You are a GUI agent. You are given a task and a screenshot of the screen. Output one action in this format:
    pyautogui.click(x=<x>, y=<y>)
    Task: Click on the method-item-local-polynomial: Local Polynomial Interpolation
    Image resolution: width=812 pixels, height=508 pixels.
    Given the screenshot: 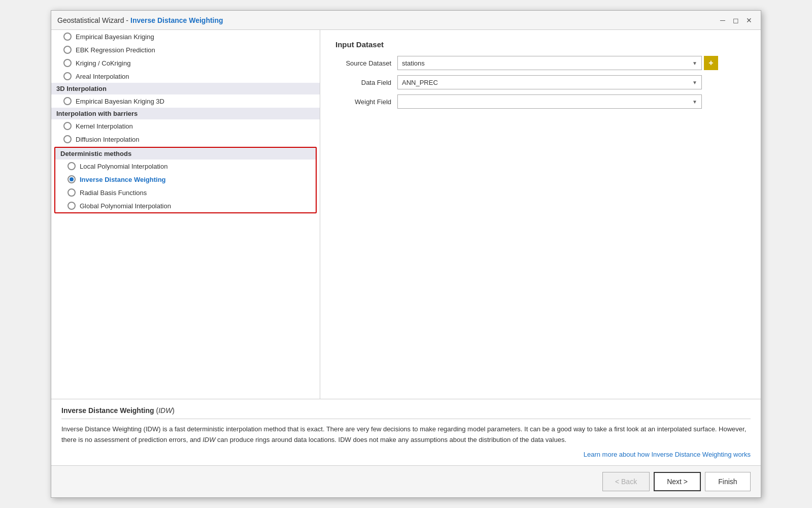 What is the action you would take?
    pyautogui.click(x=186, y=166)
    